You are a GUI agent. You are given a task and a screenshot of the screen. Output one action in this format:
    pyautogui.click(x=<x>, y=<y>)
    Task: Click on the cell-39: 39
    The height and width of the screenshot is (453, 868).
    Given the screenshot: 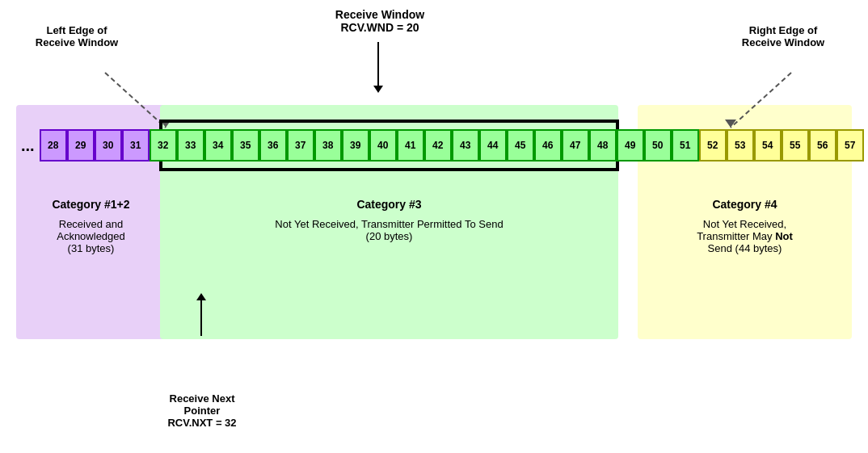 What is the action you would take?
    pyautogui.click(x=356, y=145)
    